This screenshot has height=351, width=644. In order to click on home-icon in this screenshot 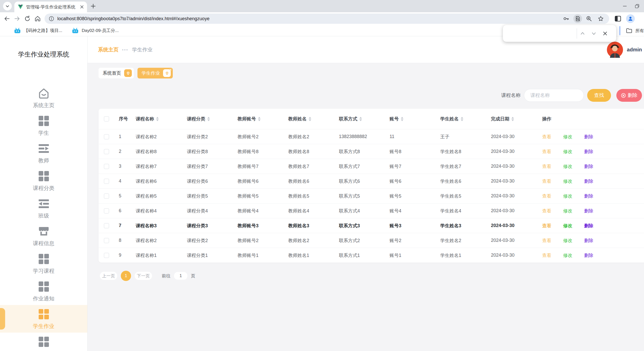, I will do `click(38, 19)`.